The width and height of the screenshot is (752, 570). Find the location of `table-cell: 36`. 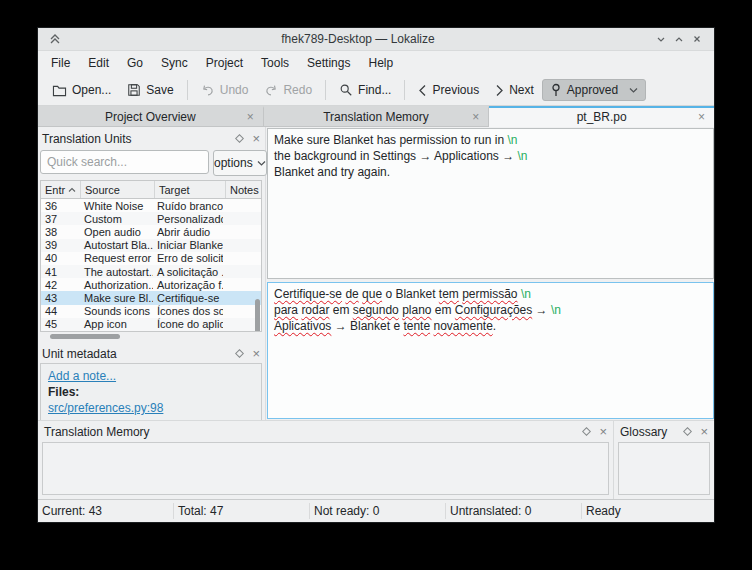

table-cell: 36 is located at coordinates (60, 206).